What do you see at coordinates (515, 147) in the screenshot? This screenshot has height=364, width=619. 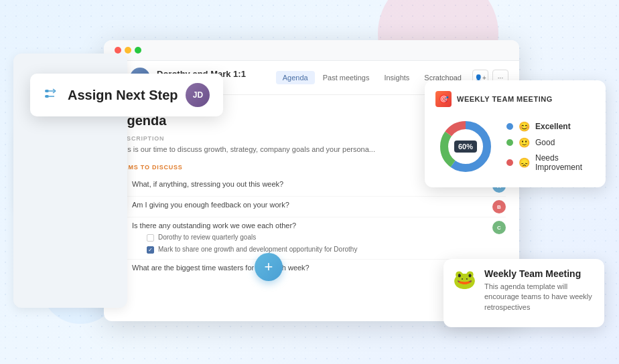 I see `chart-area: 60% 😊 Excellent 🙂 Good 😞 Needs Improveme…` at bounding box center [515, 147].